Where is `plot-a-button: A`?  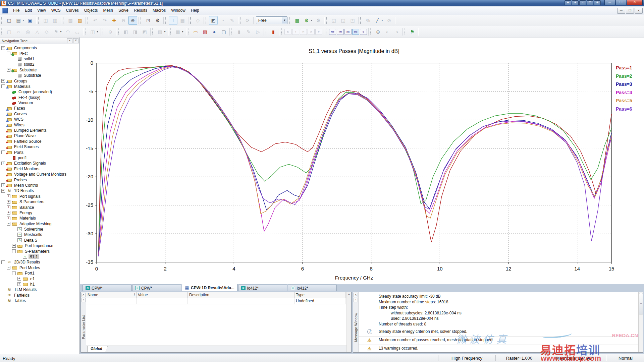
plot-a-button: A is located at coordinates (311, 32).